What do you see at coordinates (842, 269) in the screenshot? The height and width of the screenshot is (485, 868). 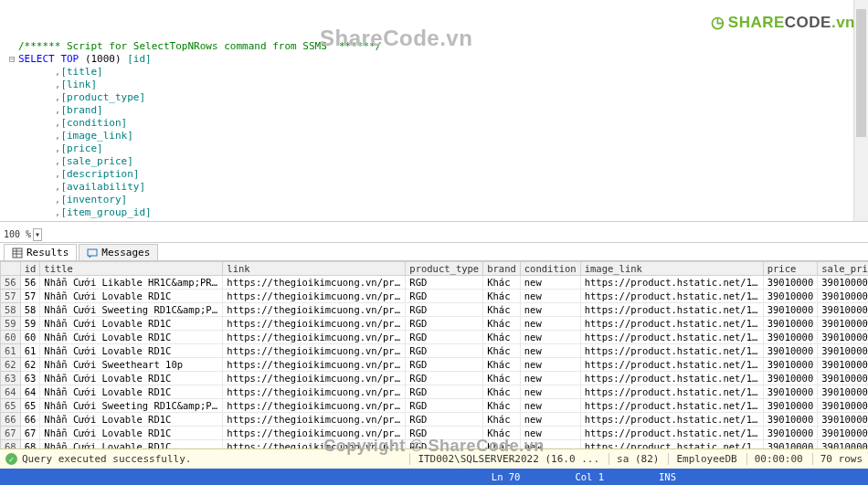 I see `col-header-sale_price: sale_price` at bounding box center [842, 269].